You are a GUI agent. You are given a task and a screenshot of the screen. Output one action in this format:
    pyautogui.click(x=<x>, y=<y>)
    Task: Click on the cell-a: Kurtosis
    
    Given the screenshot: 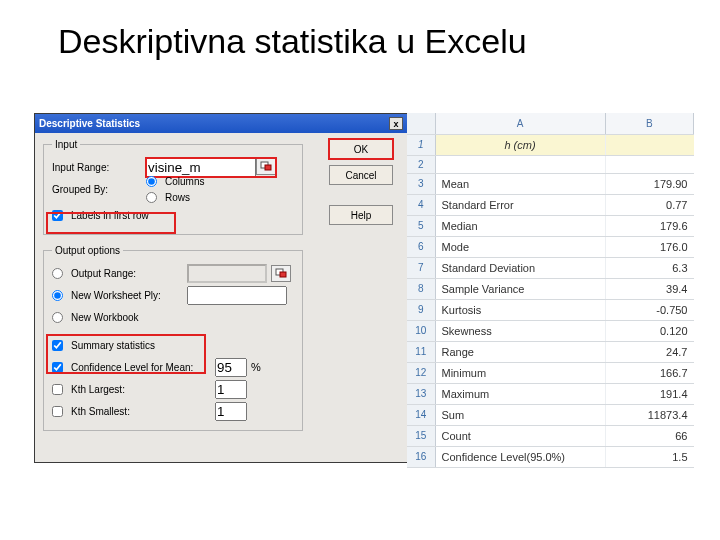 What is the action you would take?
    pyautogui.click(x=520, y=310)
    